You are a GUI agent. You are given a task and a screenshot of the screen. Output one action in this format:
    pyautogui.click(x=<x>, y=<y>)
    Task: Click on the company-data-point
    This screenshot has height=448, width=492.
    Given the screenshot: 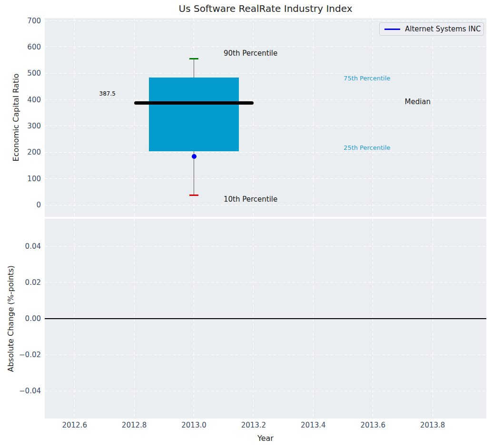 What is the action you would take?
    pyautogui.click(x=194, y=156)
    